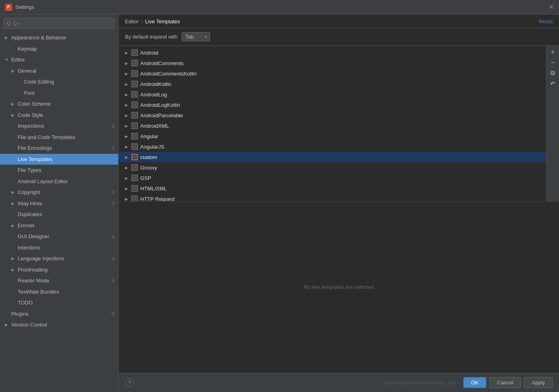 The width and height of the screenshot is (559, 392). I want to click on search-box: Q, so click(59, 23).